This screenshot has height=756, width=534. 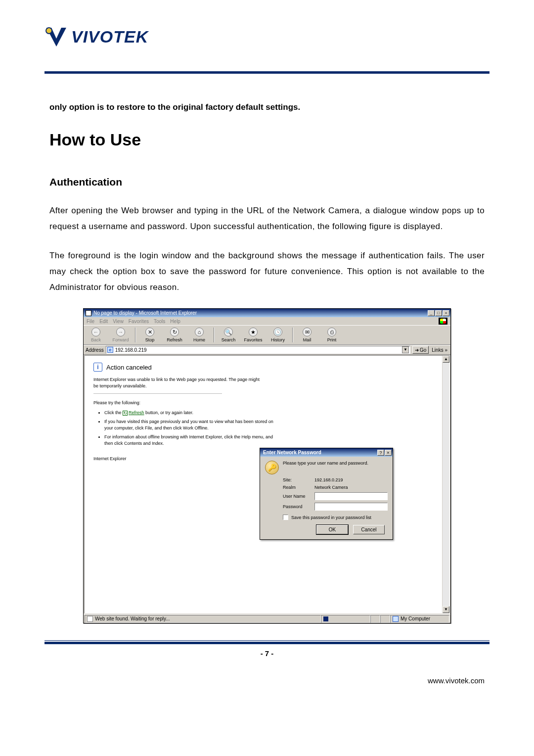 I want to click on cancel-button: Cancel, so click(x=369, y=529).